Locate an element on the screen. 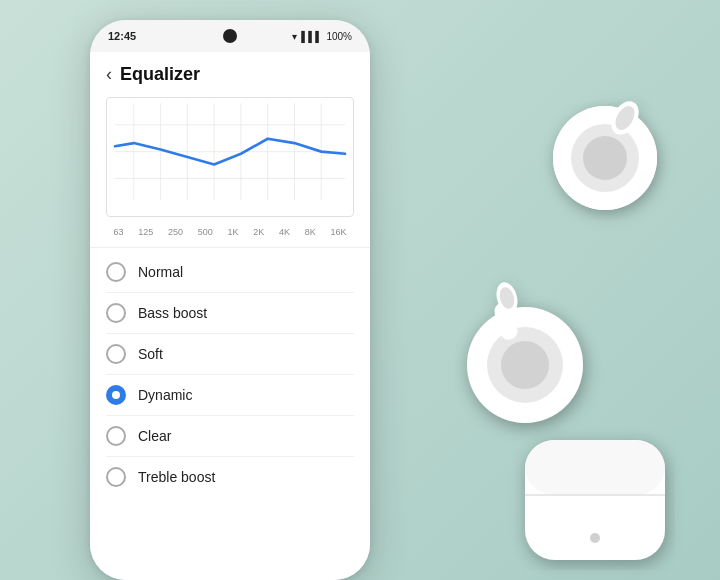 The image size is (720, 580). charging-case is located at coordinates (595, 495).